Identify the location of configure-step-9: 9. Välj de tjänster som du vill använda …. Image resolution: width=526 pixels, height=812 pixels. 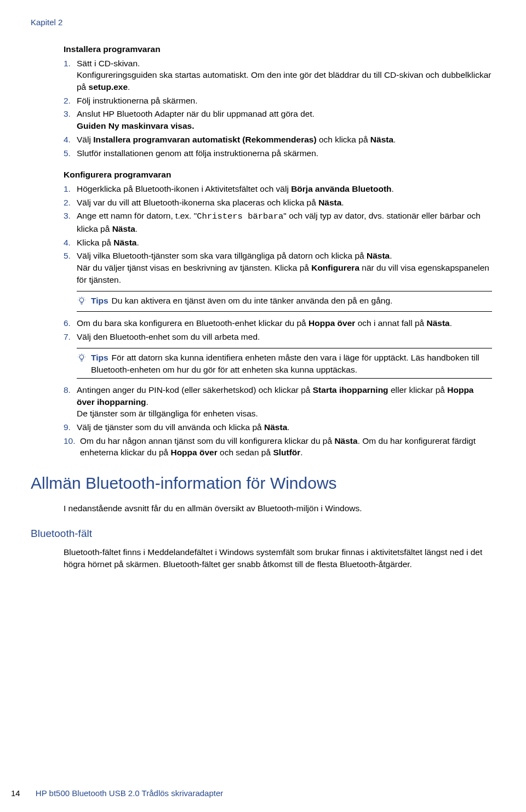
(278, 427).